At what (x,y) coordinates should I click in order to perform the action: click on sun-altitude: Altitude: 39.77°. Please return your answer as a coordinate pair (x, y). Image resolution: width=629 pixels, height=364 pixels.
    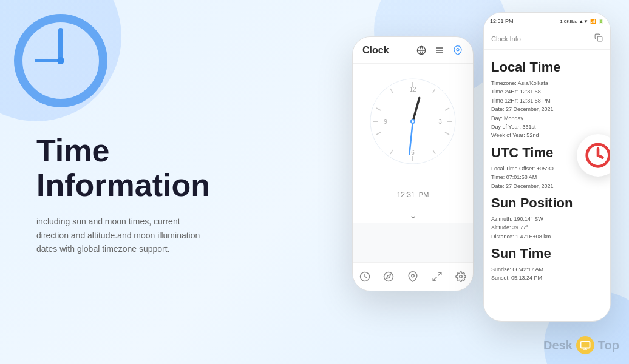
    Looking at the image, I should click on (547, 228).